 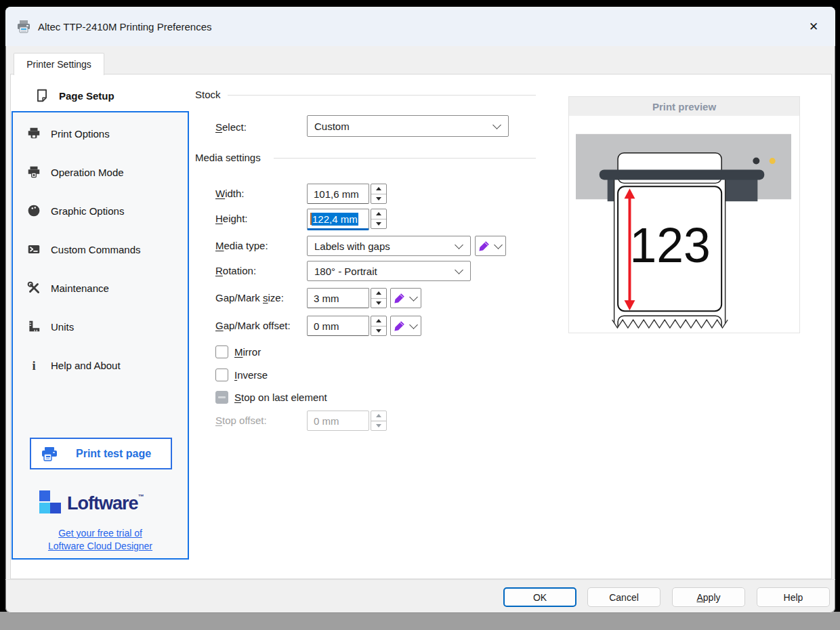 What do you see at coordinates (338, 219) in the screenshot?
I see `height-input: 122,4 mm` at bounding box center [338, 219].